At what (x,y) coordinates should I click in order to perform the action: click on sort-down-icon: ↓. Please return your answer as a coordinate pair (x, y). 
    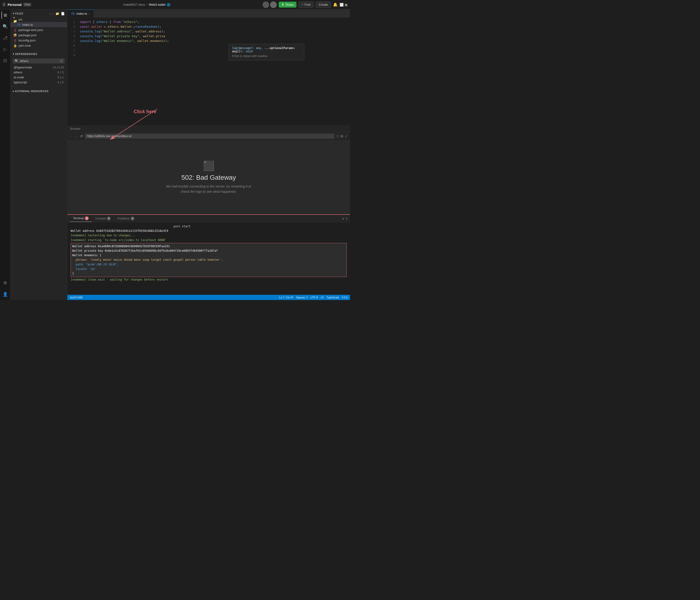
    Looking at the image, I should click on (50, 14).